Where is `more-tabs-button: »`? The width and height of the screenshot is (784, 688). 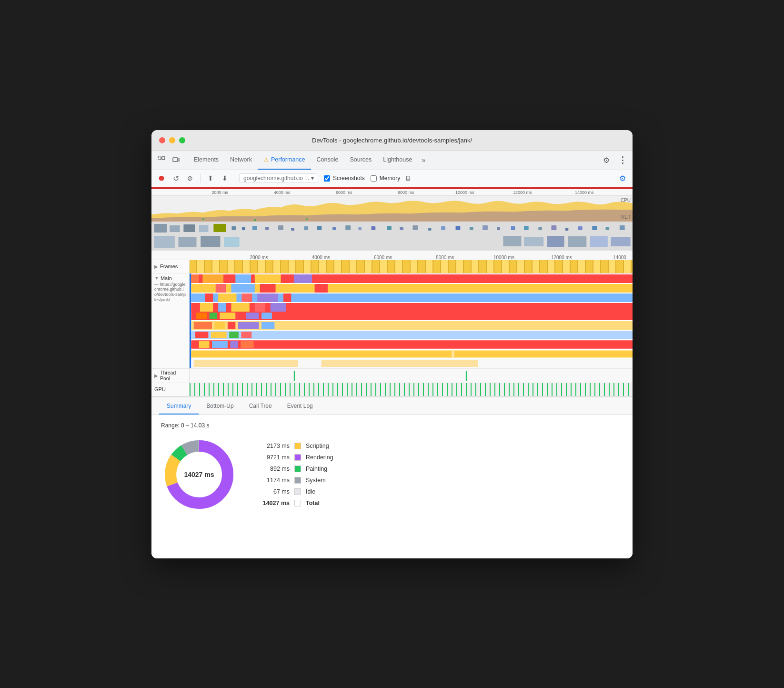
more-tabs-button: » is located at coordinates (423, 160).